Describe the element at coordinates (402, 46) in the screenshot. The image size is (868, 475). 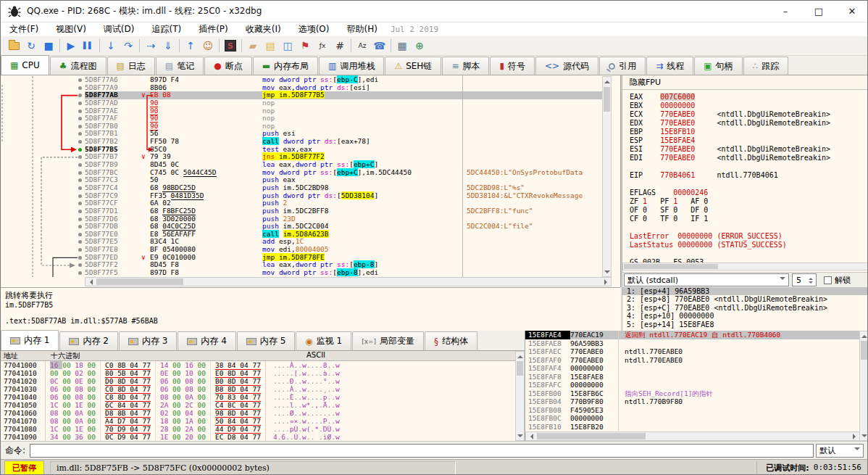
I see `calculator-icon: ▦` at that location.